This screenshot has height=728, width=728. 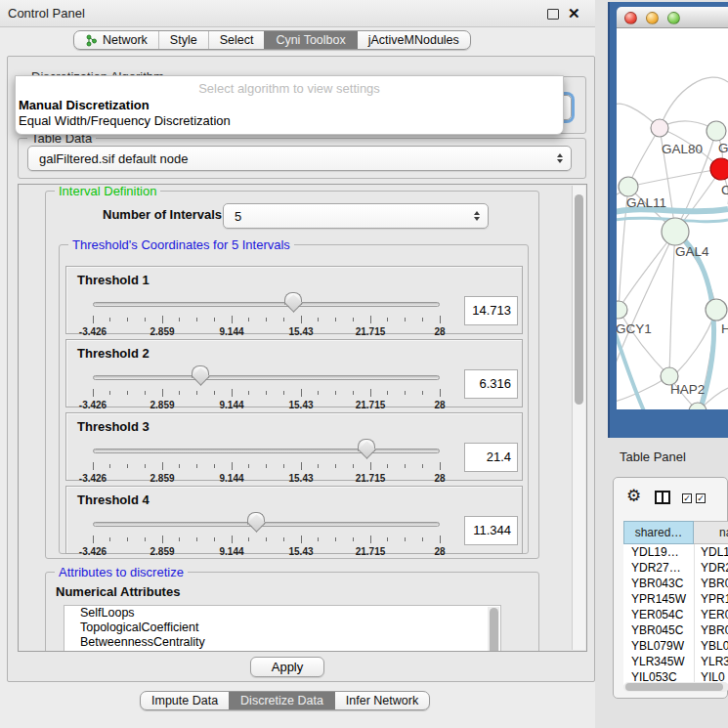 What do you see at coordinates (633, 496) in the screenshot?
I see `gear-icon: ⚙` at bounding box center [633, 496].